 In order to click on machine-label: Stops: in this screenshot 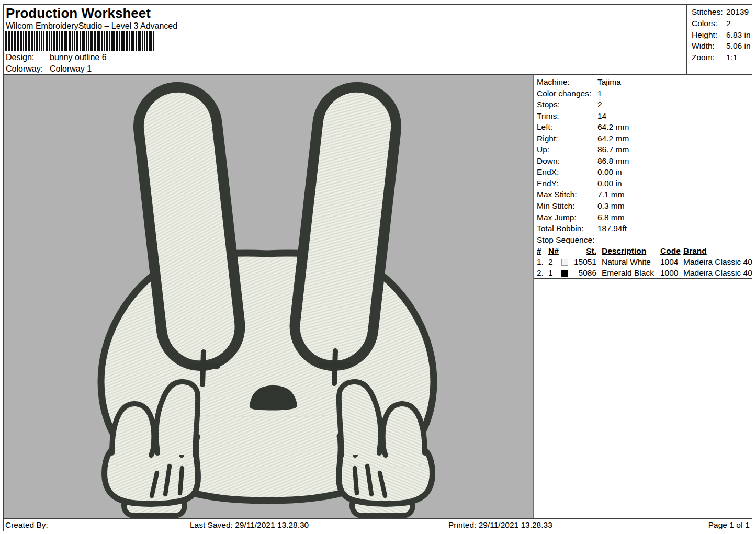, I will do `click(566, 105)`.